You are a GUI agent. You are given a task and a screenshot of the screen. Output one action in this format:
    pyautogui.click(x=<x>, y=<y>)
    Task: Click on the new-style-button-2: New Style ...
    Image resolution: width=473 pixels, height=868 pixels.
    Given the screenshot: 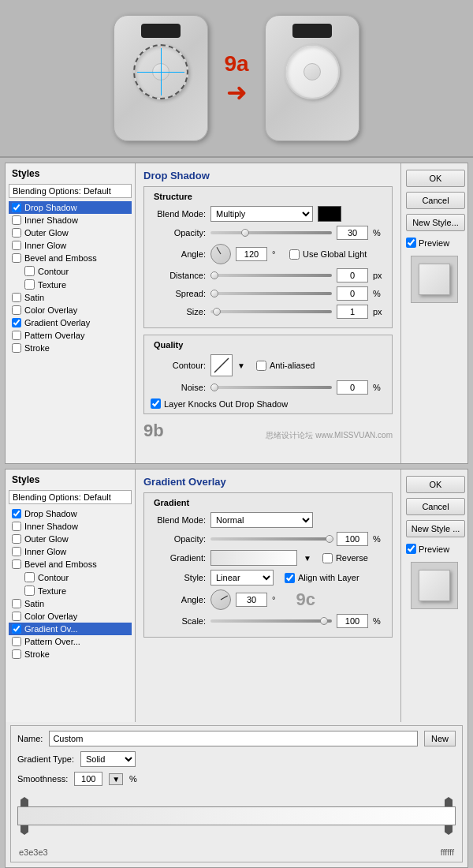 What is the action you would take?
    pyautogui.click(x=435, y=529)
    